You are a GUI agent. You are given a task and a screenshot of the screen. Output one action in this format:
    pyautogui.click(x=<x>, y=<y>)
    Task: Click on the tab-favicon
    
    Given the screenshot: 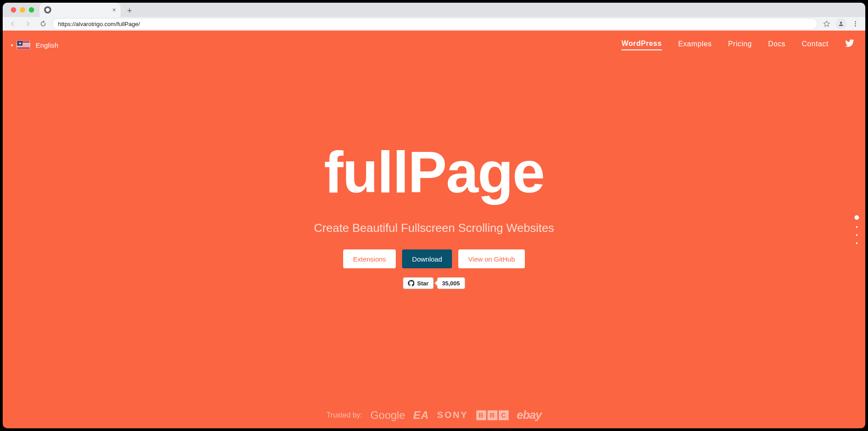 What is the action you would take?
    pyautogui.click(x=48, y=10)
    